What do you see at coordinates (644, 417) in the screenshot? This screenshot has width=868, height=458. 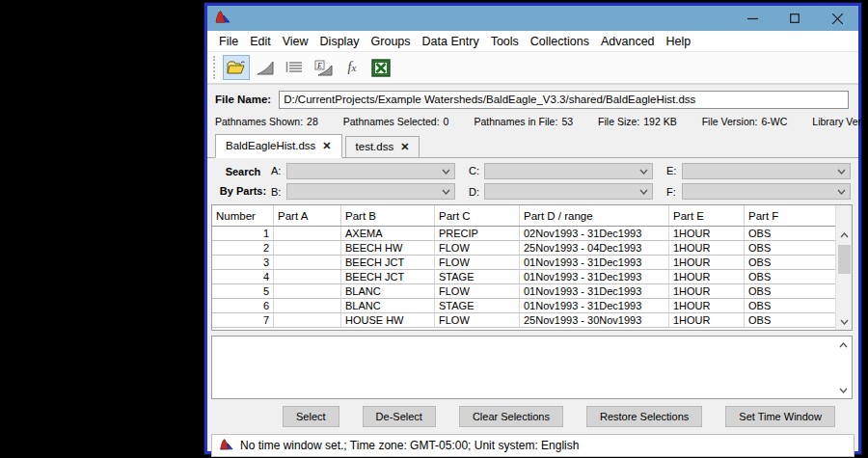 I see `restore-selections-button: Restore Selections` at bounding box center [644, 417].